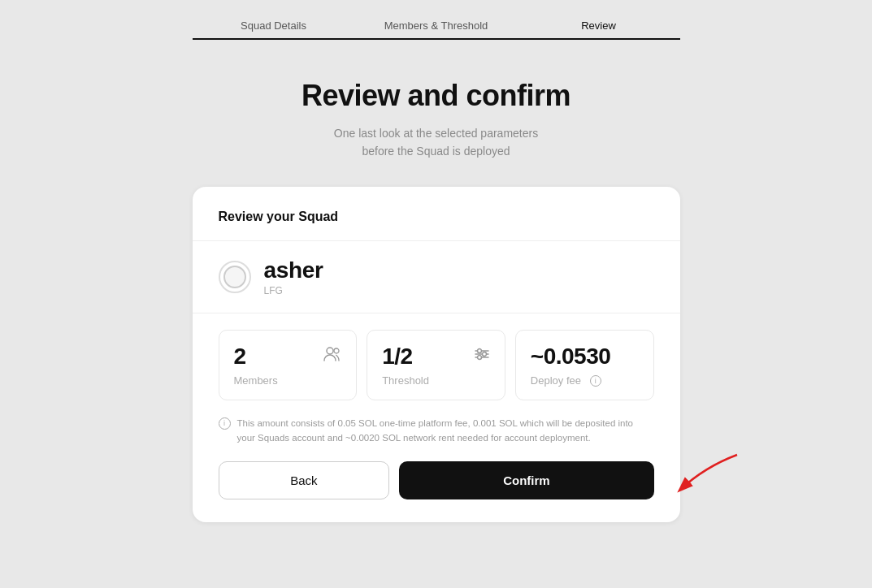 This screenshot has width=872, height=588. Describe the element at coordinates (436, 143) in the screenshot. I see `page-subtitle: One last look at the selected parameters…` at that location.